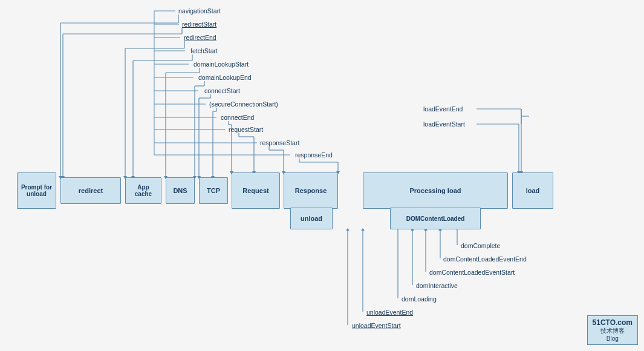 Image resolution: width=644 pixels, height=351 pixels. What do you see at coordinates (200, 24) in the screenshot?
I see `label-redirectstart: redirectStart` at bounding box center [200, 24].